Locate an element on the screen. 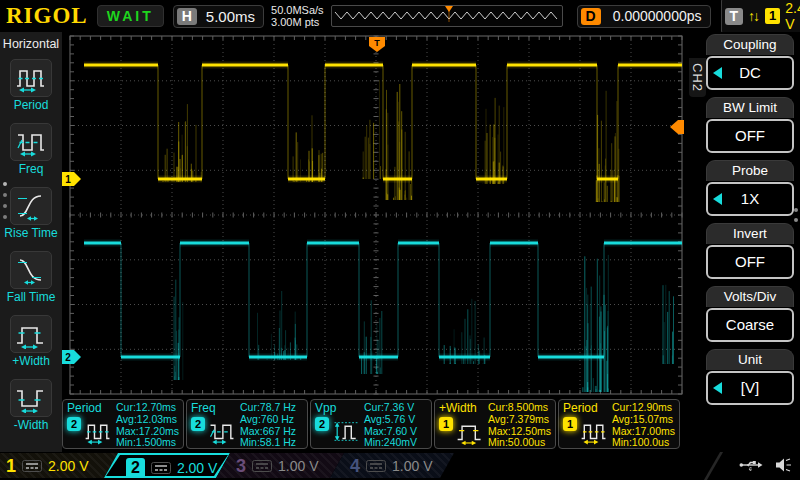  preview-trigger-marker is located at coordinates (449, 9).